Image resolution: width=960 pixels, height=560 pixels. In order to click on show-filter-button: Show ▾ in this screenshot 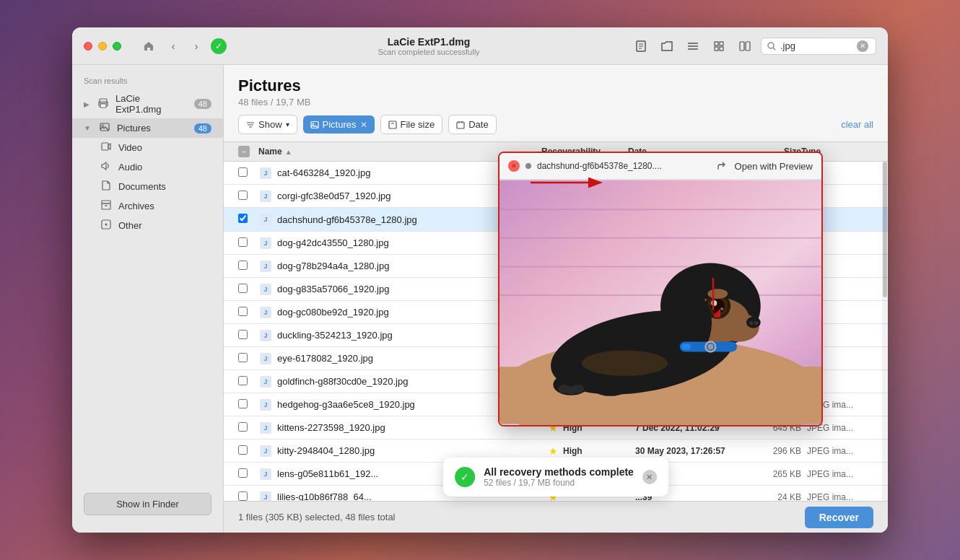, I will do `click(268, 124)`.